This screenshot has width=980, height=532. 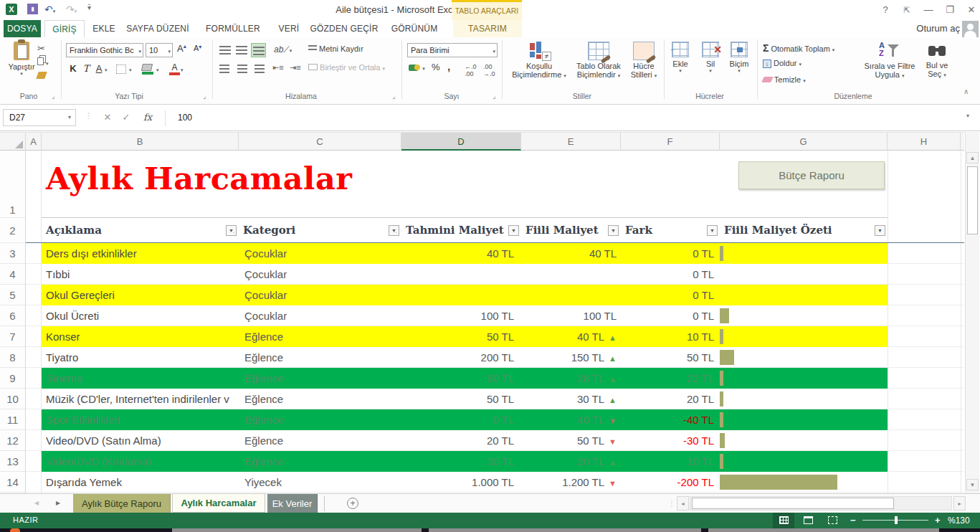 What do you see at coordinates (158, 29) in the screenshot?
I see `ribbon-tab-sayfa-düzeni̇: SAYFA DÜZENİ` at bounding box center [158, 29].